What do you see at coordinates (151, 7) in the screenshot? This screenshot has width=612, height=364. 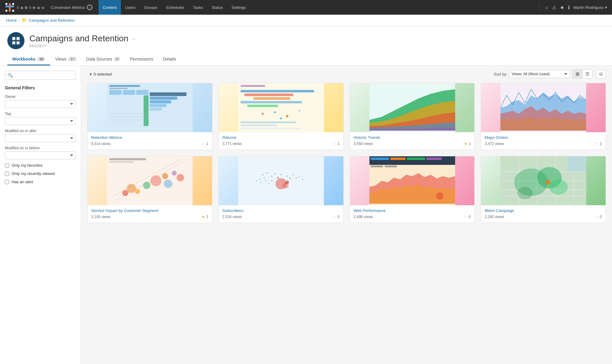 I see `nav-link-groups: Groups` at bounding box center [151, 7].